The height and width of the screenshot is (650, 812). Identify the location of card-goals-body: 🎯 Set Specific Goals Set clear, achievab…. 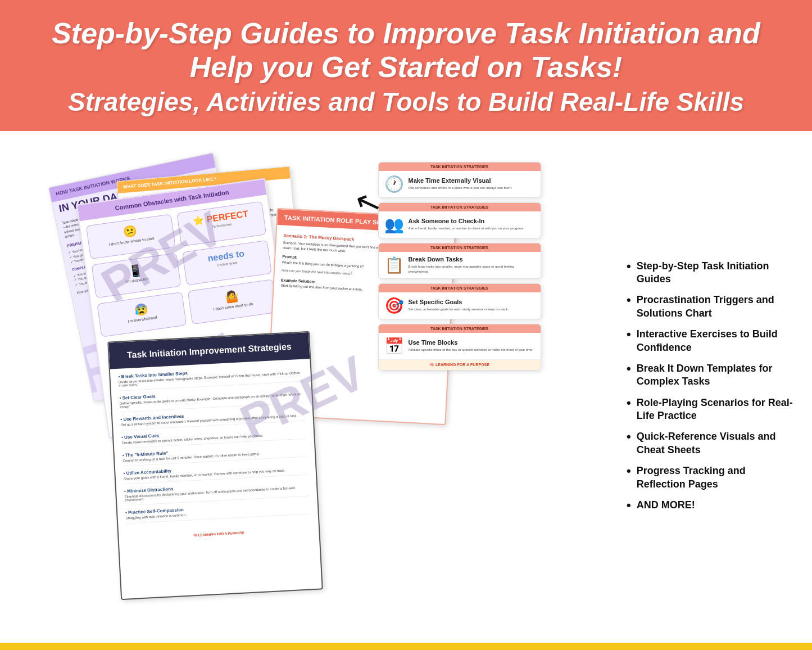
(460, 306).